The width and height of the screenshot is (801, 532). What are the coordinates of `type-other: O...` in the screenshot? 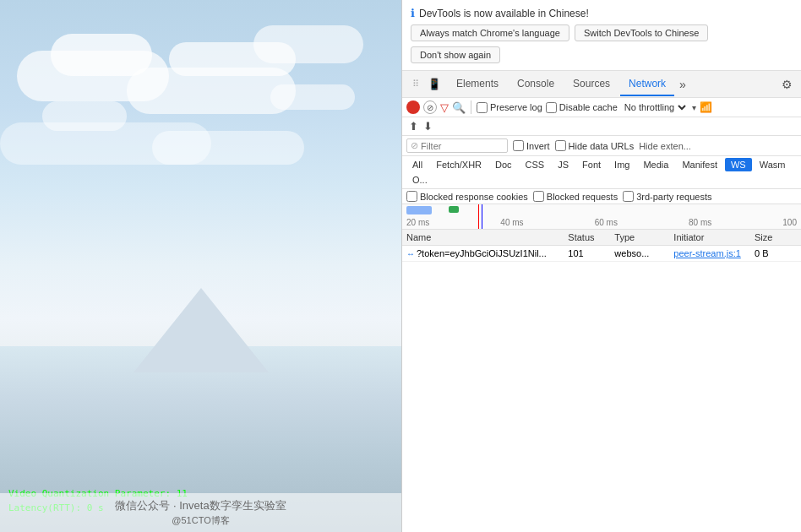 It's located at (420, 180).